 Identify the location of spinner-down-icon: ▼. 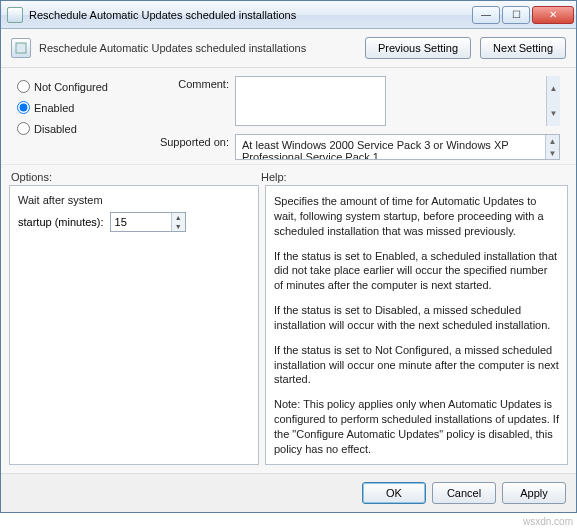
(178, 226).